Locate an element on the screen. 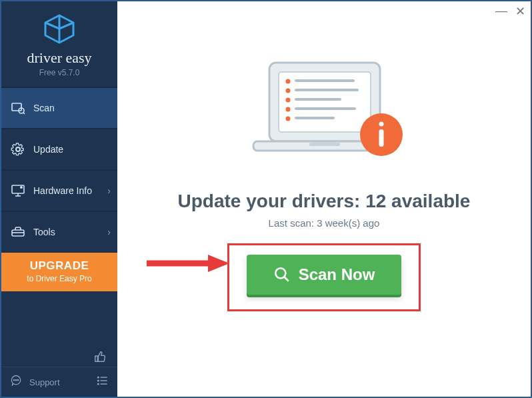 This screenshot has width=532, height=398. scan-icon is located at coordinates (18, 108).